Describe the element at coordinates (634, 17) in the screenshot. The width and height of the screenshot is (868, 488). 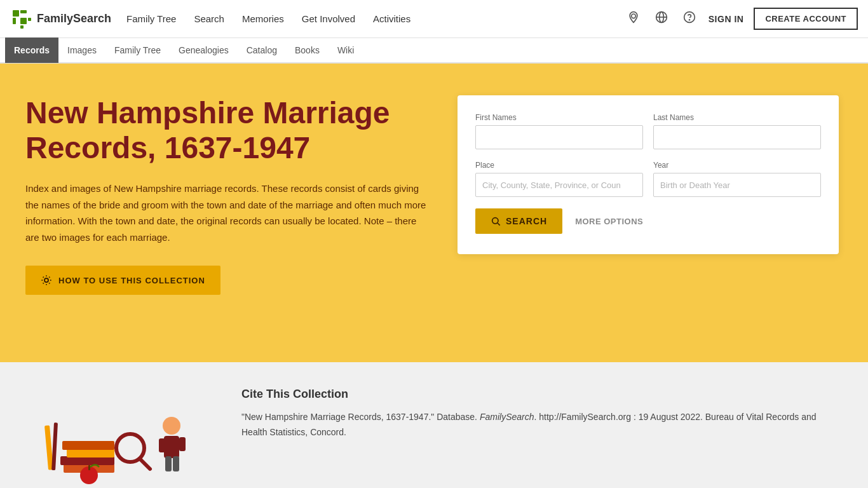
I see `location-icon` at that location.